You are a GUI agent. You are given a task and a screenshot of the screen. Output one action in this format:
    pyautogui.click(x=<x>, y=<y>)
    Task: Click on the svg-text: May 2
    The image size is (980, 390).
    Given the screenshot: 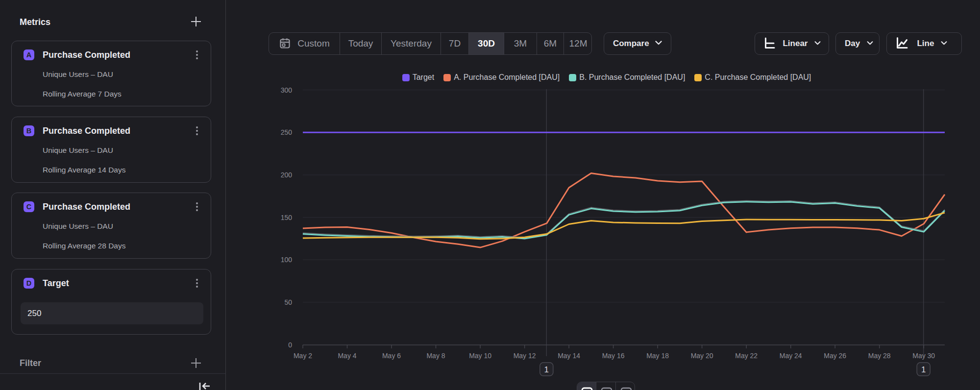 What is the action you would take?
    pyautogui.click(x=303, y=356)
    